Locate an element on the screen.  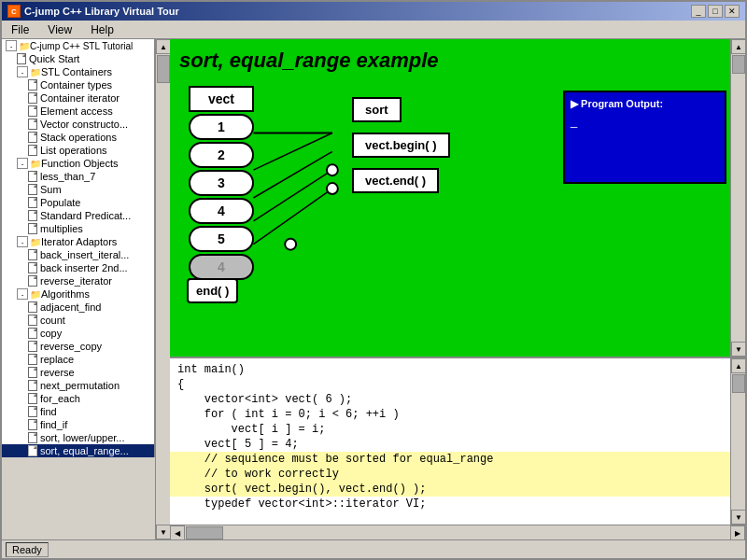
page-icon-reverse is located at coordinates (33, 372).